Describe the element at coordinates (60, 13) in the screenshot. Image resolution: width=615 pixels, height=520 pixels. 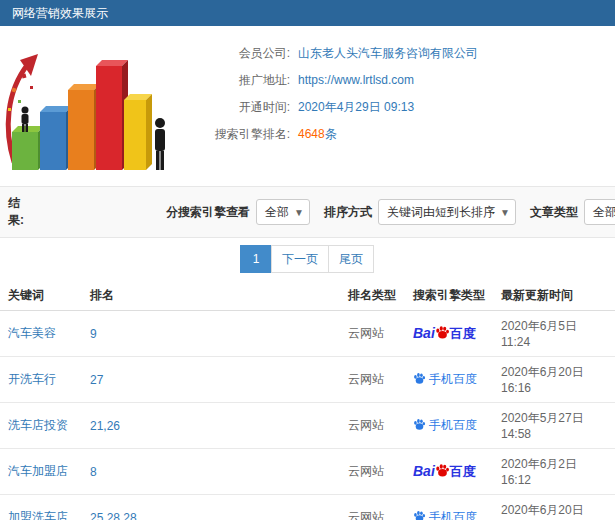
I see `page-title: 网络营销效果展示` at that location.